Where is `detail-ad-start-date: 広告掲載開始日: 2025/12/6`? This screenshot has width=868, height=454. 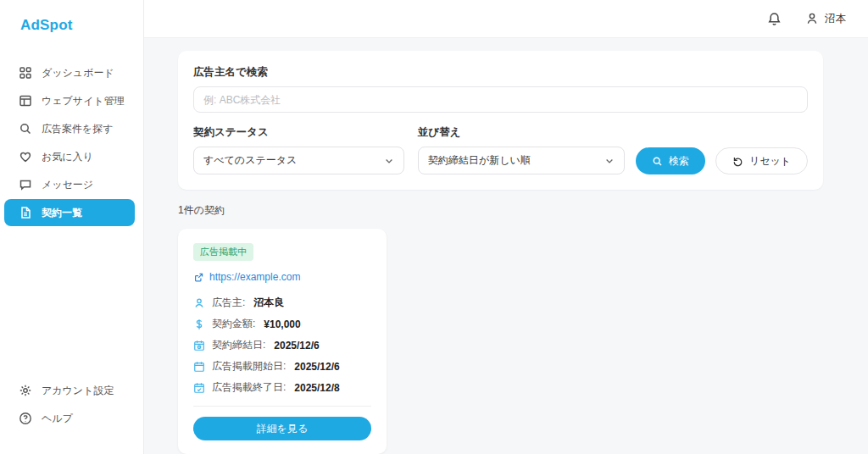
detail-ad-start-date: 広告掲載開始日: 2025/12/6 is located at coordinates (282, 366).